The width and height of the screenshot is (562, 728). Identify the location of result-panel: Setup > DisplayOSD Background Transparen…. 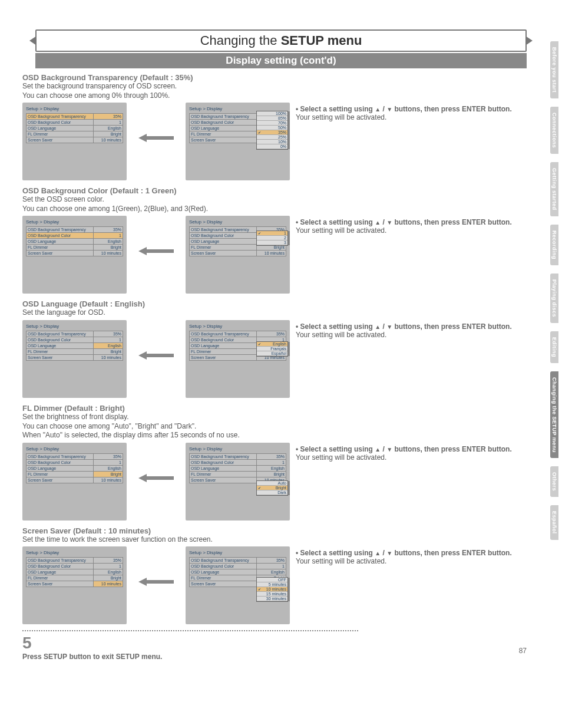
(74, 141).